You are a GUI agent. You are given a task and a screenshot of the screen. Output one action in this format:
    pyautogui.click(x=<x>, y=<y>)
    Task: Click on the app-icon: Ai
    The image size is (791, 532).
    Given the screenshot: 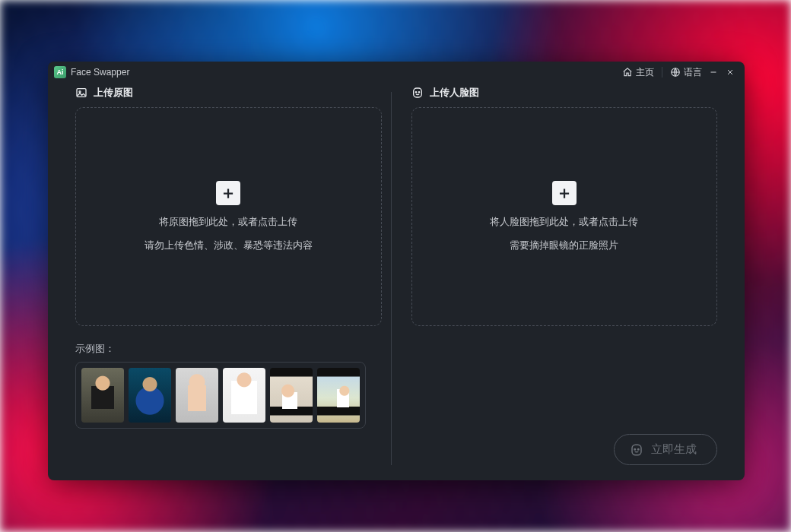 What is the action you would take?
    pyautogui.click(x=60, y=72)
    